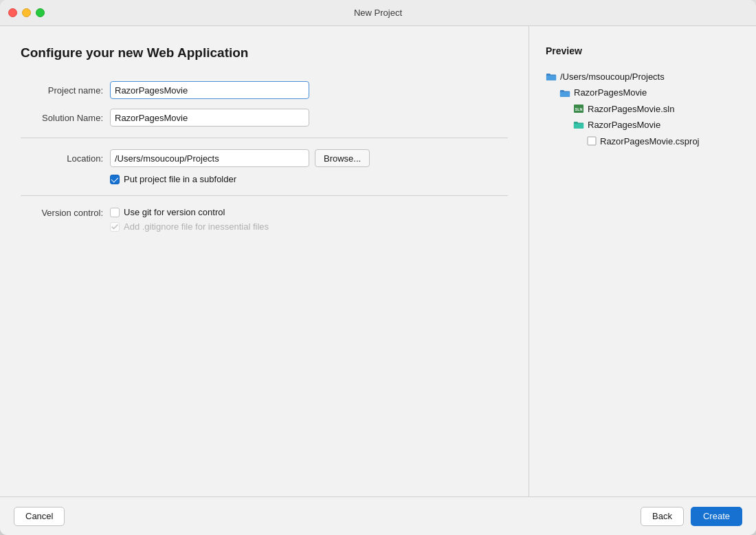 This screenshot has width=756, height=535. I want to click on version-options: Use git for version control Add .gitigno…, so click(190, 219).